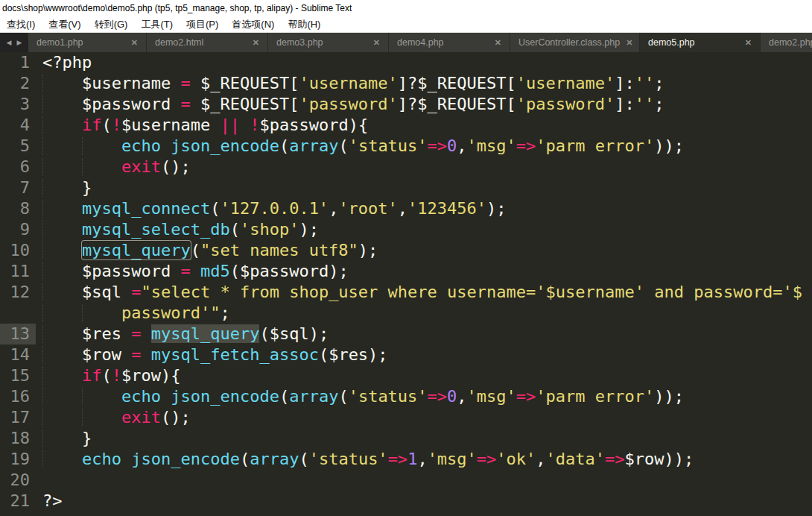 This screenshot has width=812, height=516. I want to click on code-token: mysql_query, so click(136, 251).